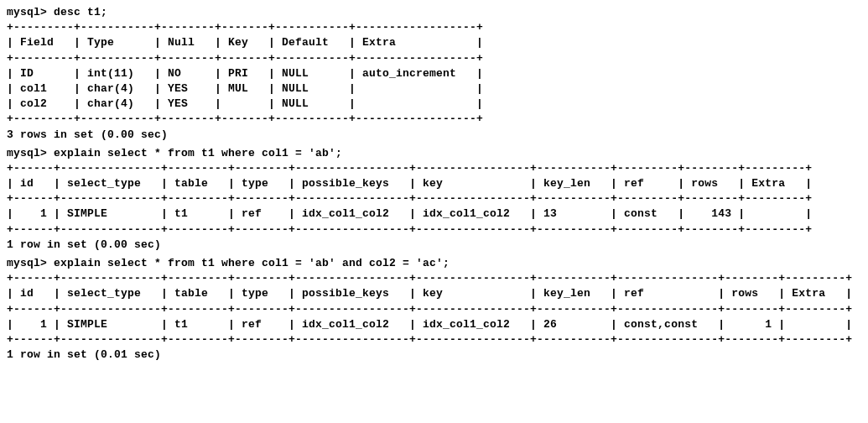 The image size is (868, 423). I want to click on cmd-desc-t1: desc t1;, so click(434, 13).